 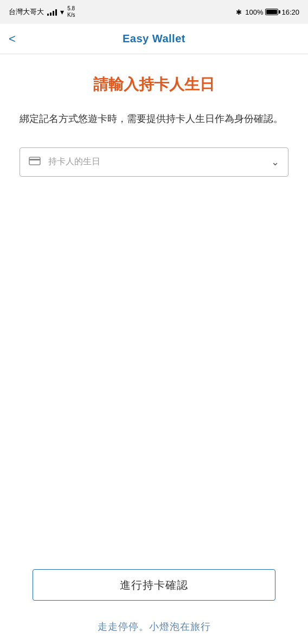 I want to click on speed-text: 5.8K/s, so click(x=71, y=12).